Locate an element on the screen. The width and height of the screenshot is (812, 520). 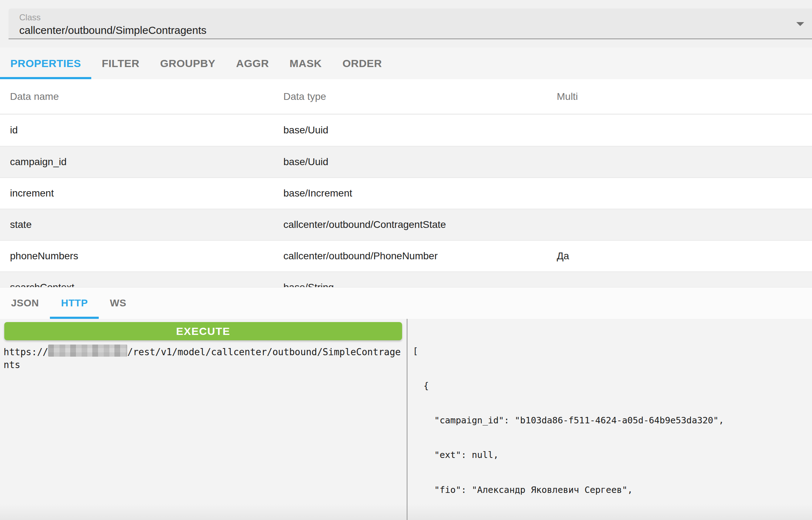
tab-mask: MASK is located at coordinates (305, 63).